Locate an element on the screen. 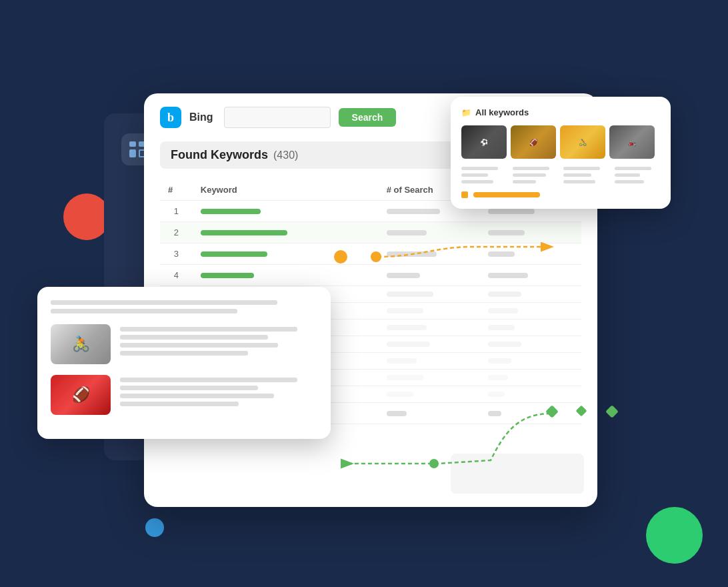 The height and width of the screenshot is (587, 728). sport-image-football: 🏈 is located at coordinates (533, 142).